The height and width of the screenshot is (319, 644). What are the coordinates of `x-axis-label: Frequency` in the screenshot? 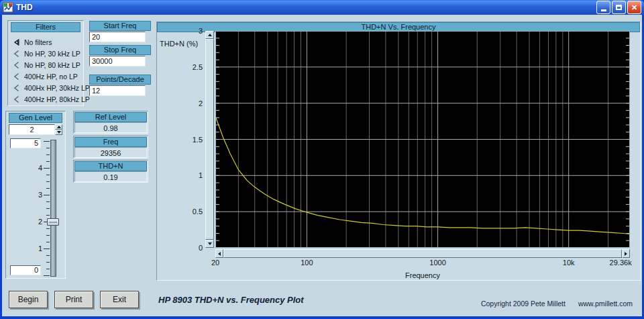 It's located at (423, 275).